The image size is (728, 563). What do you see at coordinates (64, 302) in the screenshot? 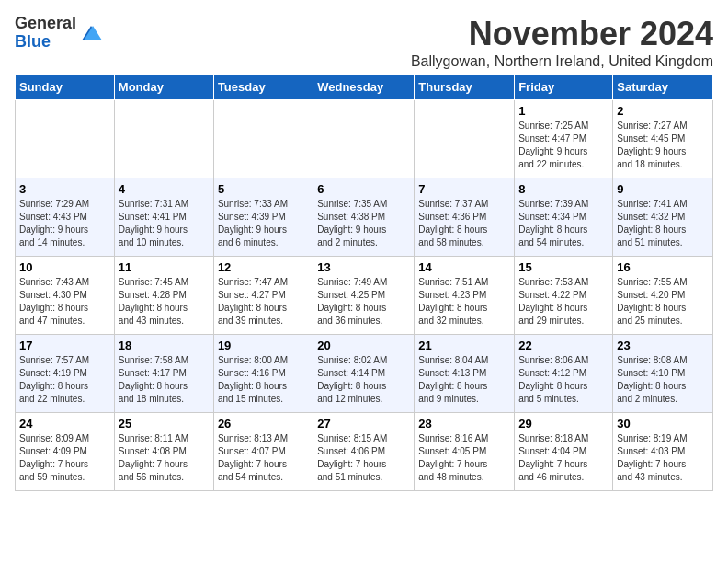
I see `day-info: Sunrise: 7:43 AM Sunset: 4:30 PM Dayligh…` at bounding box center [64, 302].